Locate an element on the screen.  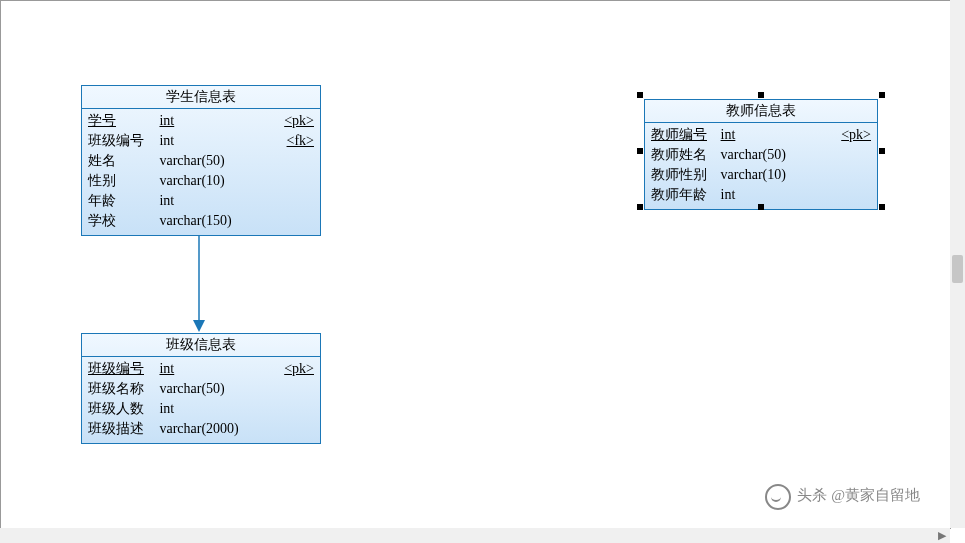
entity-class: 班级信息表 班级编号 int <pk> 班级名称 varchar(50) 班级人… is located at coordinates (201, 388).